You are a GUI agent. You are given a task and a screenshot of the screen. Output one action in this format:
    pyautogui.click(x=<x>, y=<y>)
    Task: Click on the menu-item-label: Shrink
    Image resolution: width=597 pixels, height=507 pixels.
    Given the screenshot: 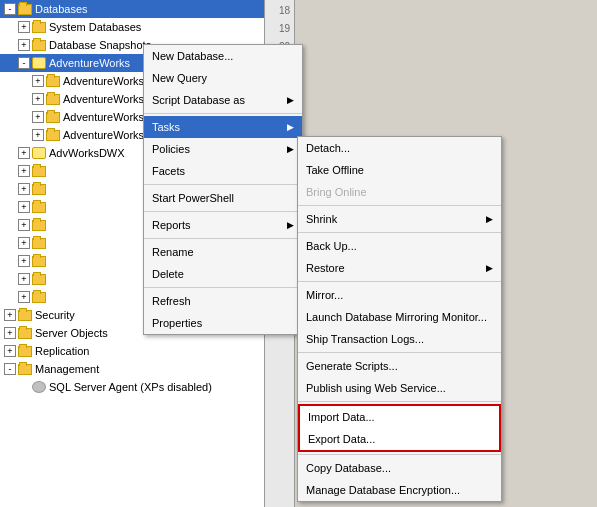 What is the action you would take?
    pyautogui.click(x=322, y=219)
    